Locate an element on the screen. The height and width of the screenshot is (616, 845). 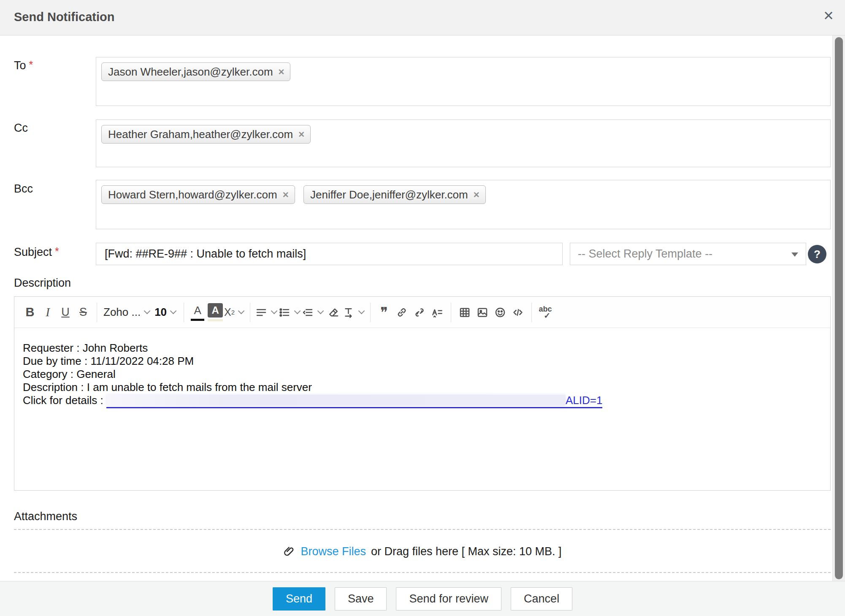
indent-icon is located at coordinates (313, 312).